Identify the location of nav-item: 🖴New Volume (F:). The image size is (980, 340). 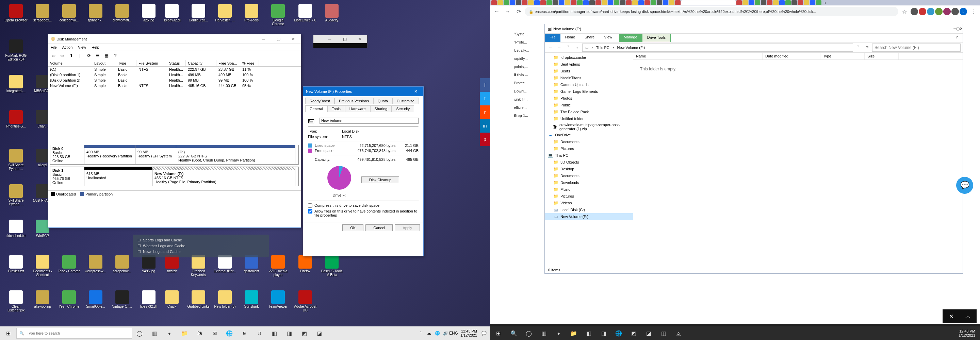
(589, 217).